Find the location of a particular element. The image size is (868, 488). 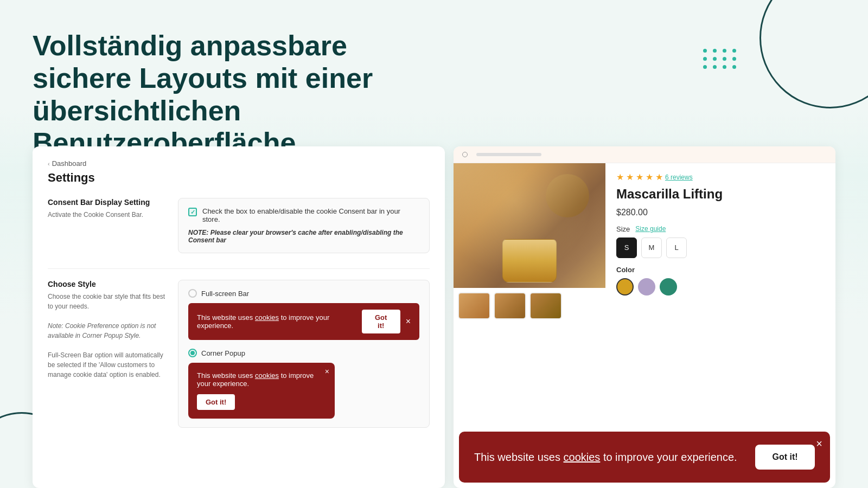

size-btn-m: M is located at coordinates (652, 248).